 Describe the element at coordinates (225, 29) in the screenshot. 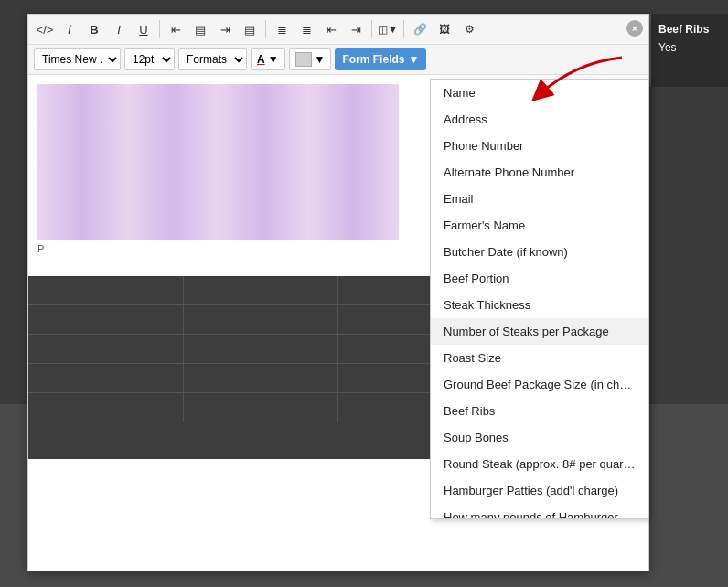

I see `align-right-btn: ⇥` at that location.